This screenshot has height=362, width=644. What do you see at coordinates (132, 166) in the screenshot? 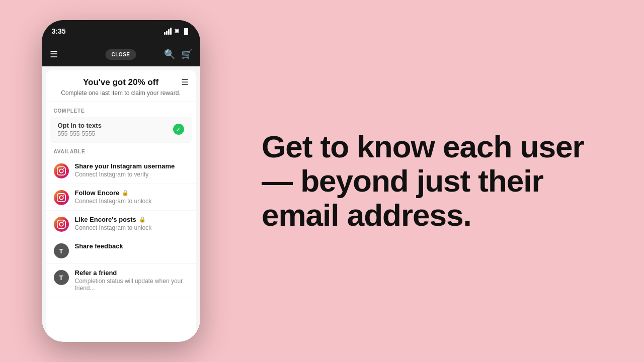
I see `item-title: Share your Instagram username` at bounding box center [132, 166].